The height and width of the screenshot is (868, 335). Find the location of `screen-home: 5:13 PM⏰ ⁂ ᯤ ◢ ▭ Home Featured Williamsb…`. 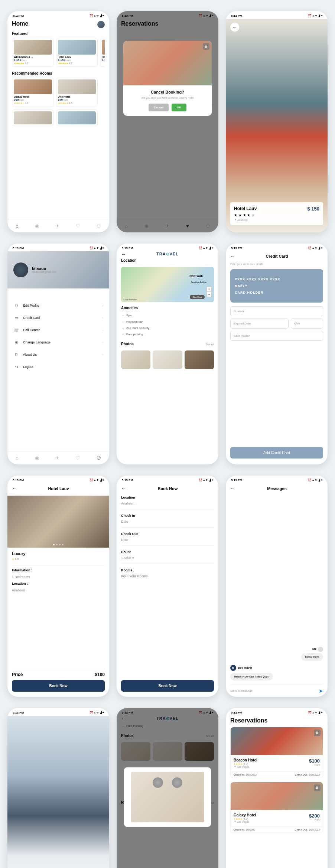

screen-home: 5:13 PM⏰ ⁂ ᯤ ◢ ▭ Home Featured Williamsb… is located at coordinates (58, 122).